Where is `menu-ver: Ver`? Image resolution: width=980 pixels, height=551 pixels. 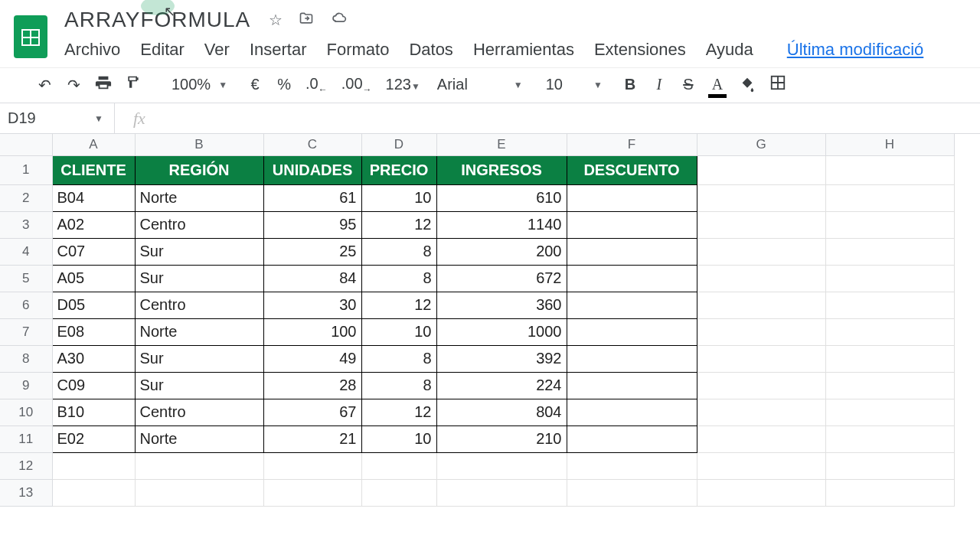 menu-ver: Ver is located at coordinates (217, 50).